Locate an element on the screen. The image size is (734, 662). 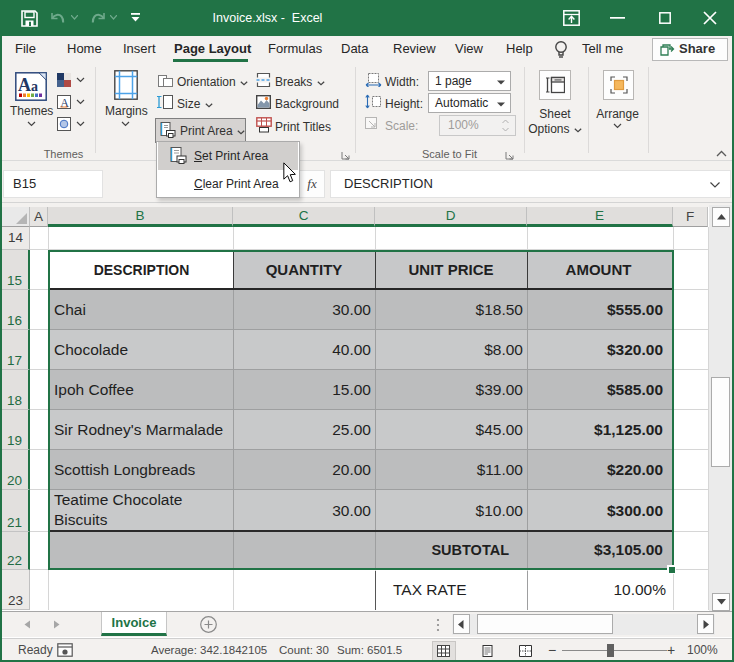
svg-text: a is located at coordinates (34, 86).